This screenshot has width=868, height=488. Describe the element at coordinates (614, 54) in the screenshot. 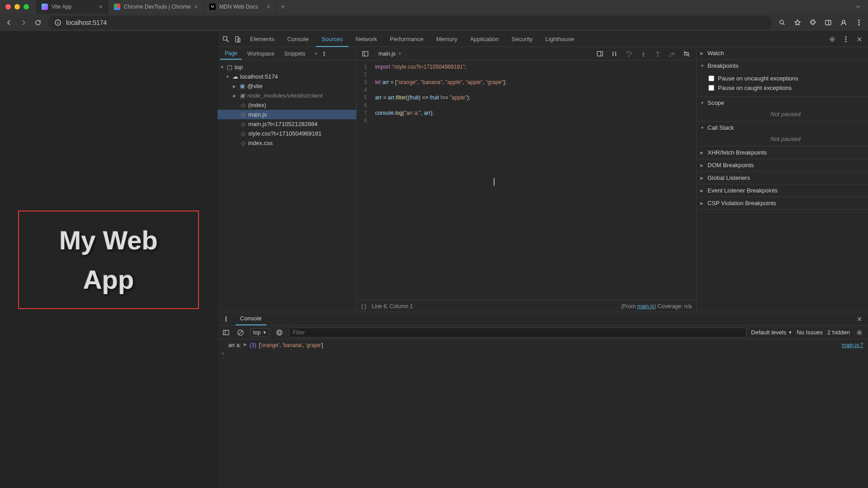

I see `pause-icon` at that location.